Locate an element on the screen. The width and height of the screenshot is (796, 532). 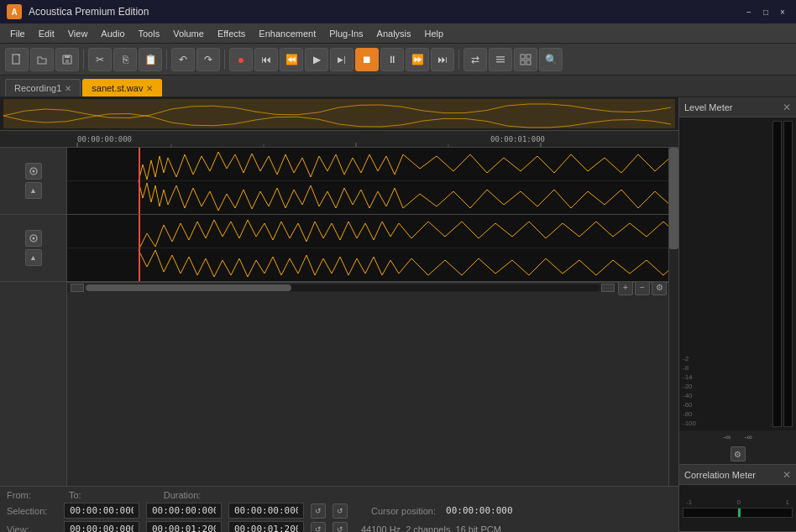
menu-view: View is located at coordinates (78, 34).